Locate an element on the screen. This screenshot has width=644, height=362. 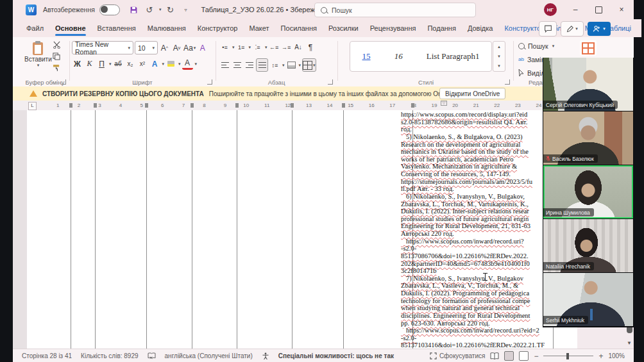
strikethrough-button: аб is located at coordinates (118, 64).